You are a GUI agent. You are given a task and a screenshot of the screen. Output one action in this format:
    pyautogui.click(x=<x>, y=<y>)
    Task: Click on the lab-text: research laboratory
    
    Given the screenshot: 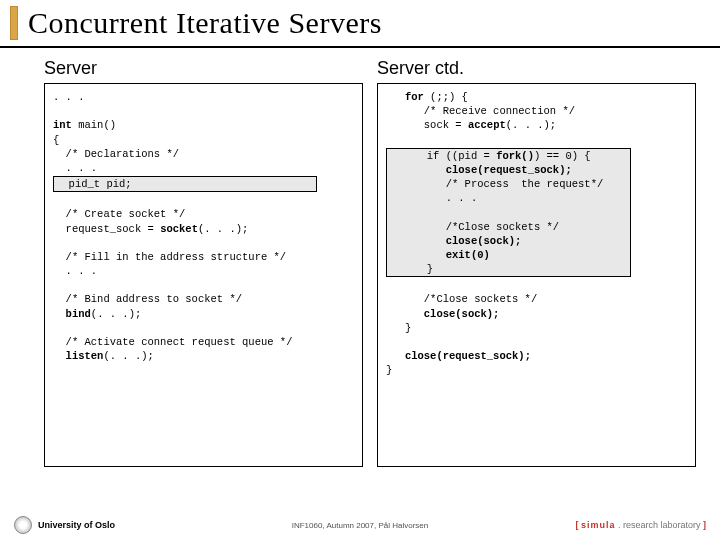 What is the action you would take?
    pyautogui.click(x=662, y=525)
    